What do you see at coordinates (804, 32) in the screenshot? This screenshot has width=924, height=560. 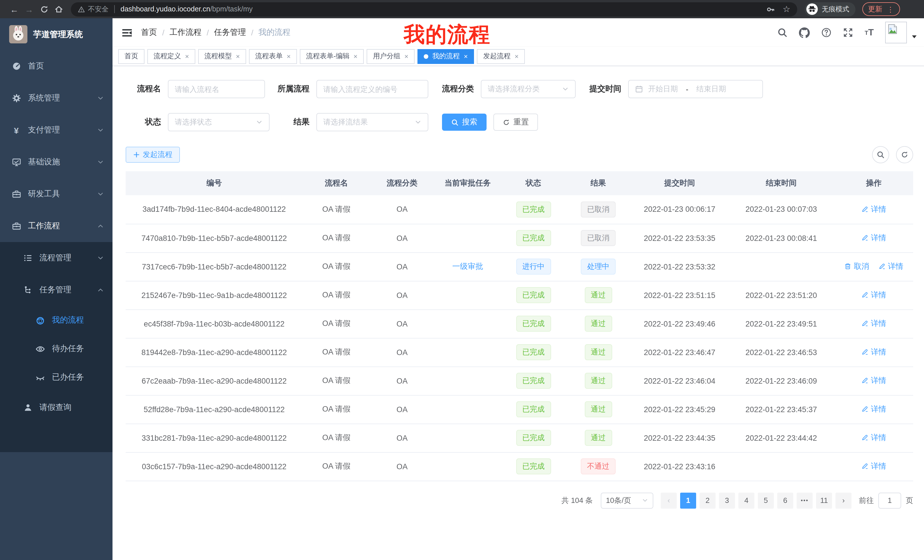 I see `github-icon` at bounding box center [804, 32].